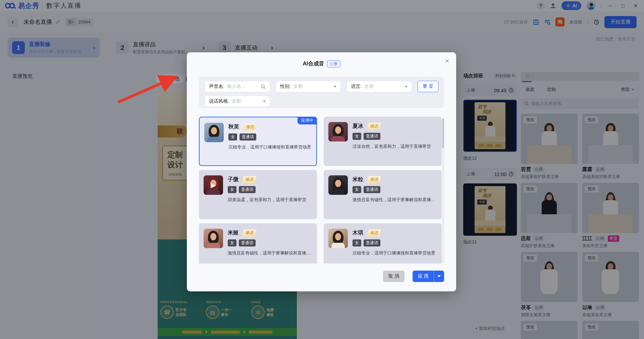 The height and width of the screenshot is (339, 644). I want to click on speaking-style-select: 说话风格: 全部, so click(237, 101).